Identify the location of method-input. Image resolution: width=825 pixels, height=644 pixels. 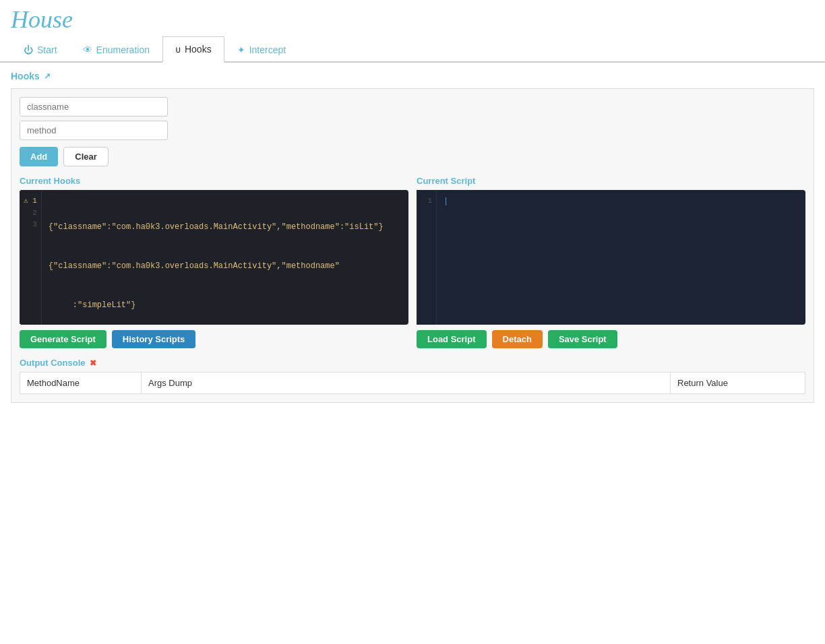
(94, 131).